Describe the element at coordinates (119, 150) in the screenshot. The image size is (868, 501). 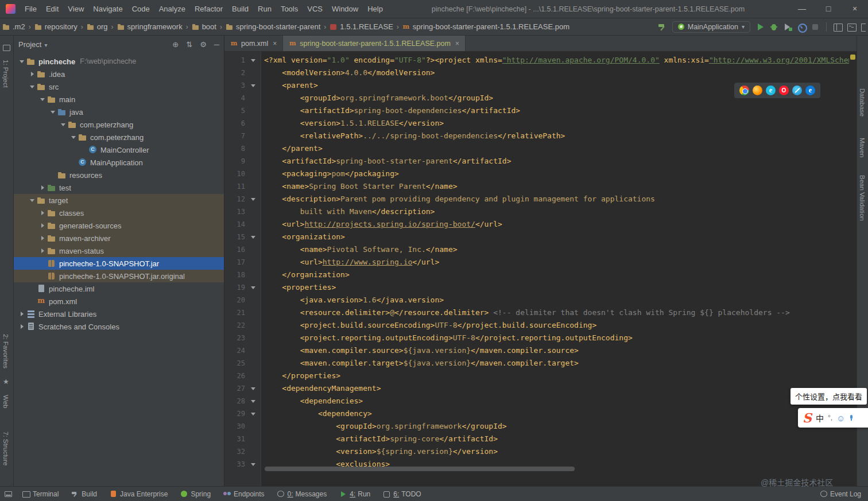
I see `tree-item-maincontroller: MainController` at that location.